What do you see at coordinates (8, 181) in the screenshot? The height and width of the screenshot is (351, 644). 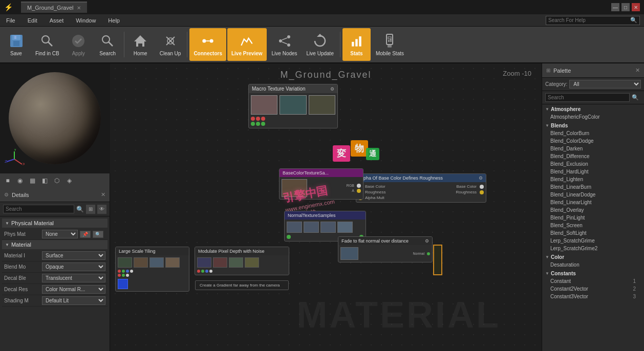 I see `view-solid-button: ■` at bounding box center [8, 181].